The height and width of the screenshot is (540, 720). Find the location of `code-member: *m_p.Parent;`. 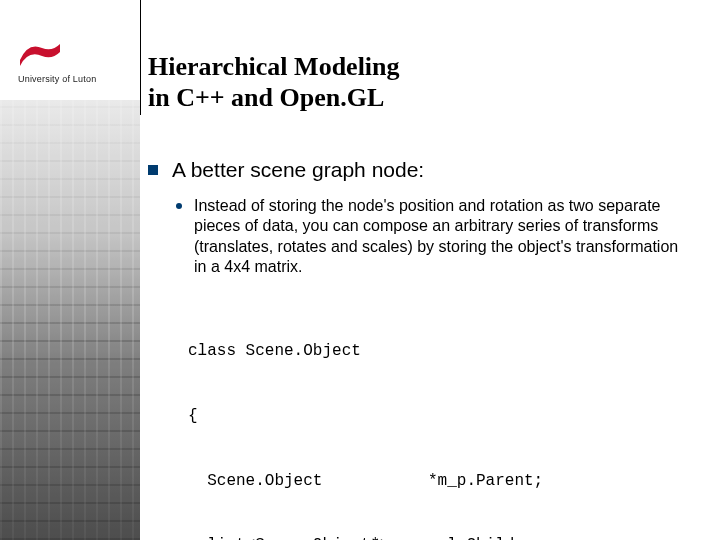

code-member: *m_p.Parent; is located at coordinates (486, 482).